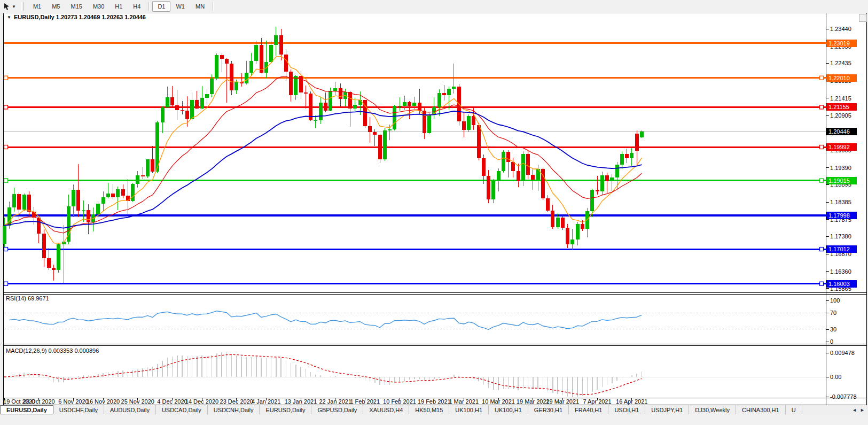  Describe the element at coordinates (200, 6) in the screenshot. I see `timeframe-button-mn: MN` at that location.